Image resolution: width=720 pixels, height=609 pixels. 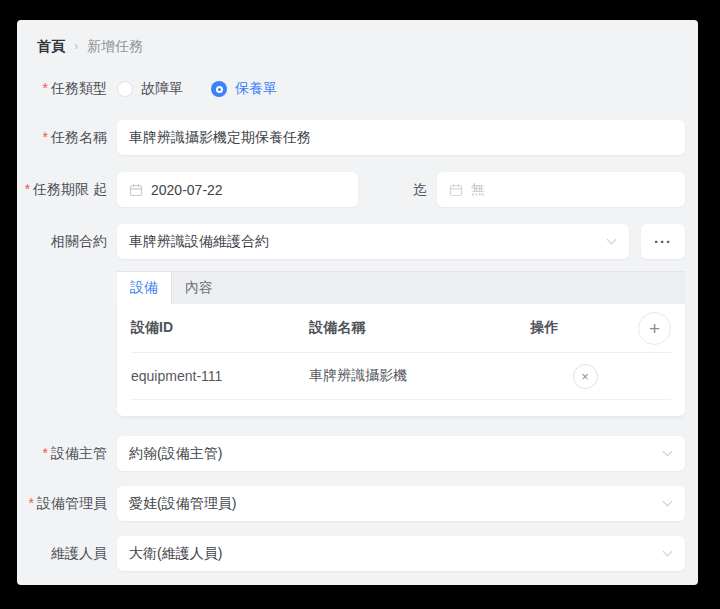 What do you see at coordinates (401, 288) in the screenshot?
I see `tab-bar: 設備 內容` at bounding box center [401, 288].